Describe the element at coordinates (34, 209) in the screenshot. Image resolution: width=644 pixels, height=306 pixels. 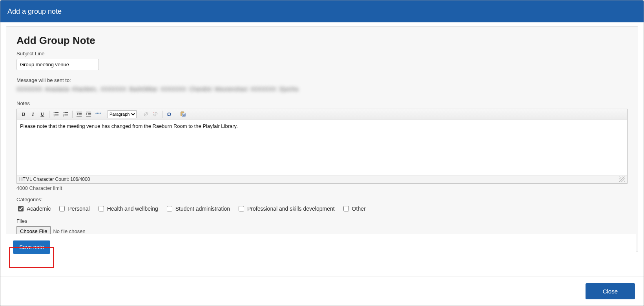
I see `category-academic: Academic` at that location.